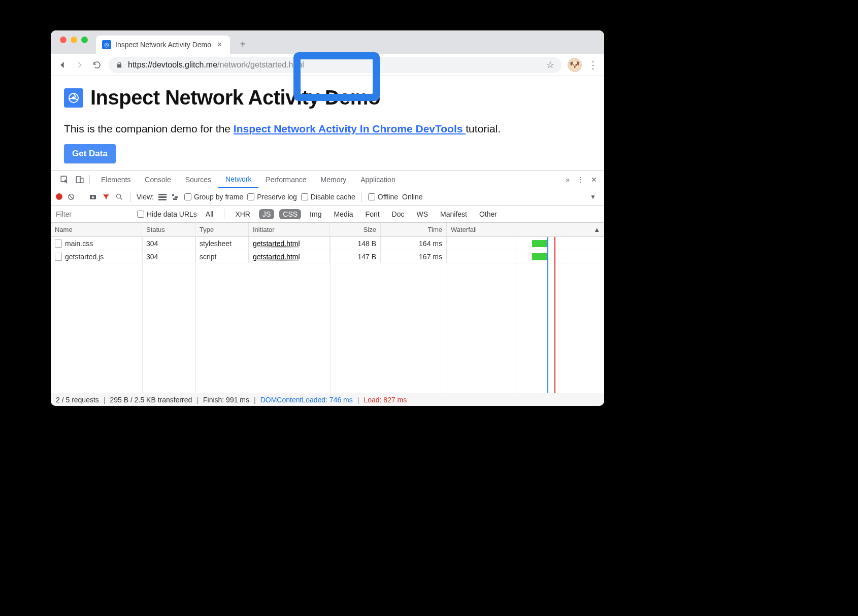 Image resolution: width=858 pixels, height=616 pixels. Describe the element at coordinates (595, 197) in the screenshot. I see `toolbar-overflow-icon: ▼` at that location.